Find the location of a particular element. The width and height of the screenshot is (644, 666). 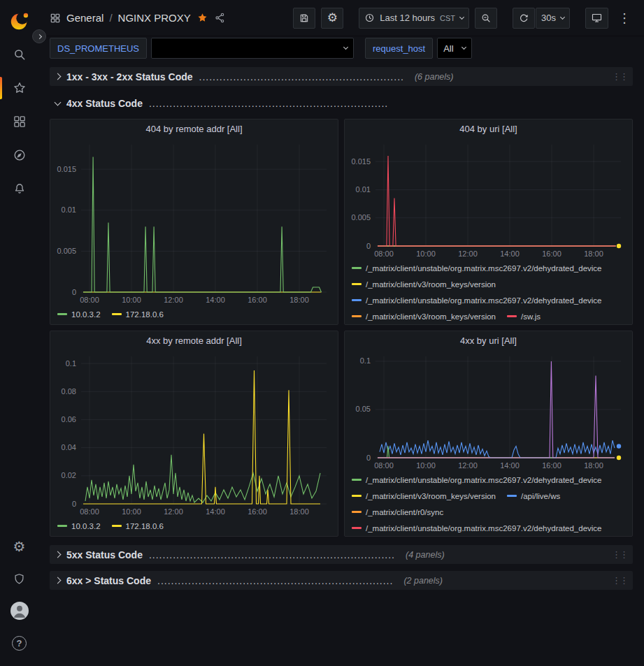

sidebar-item-explore is located at coordinates (20, 155).